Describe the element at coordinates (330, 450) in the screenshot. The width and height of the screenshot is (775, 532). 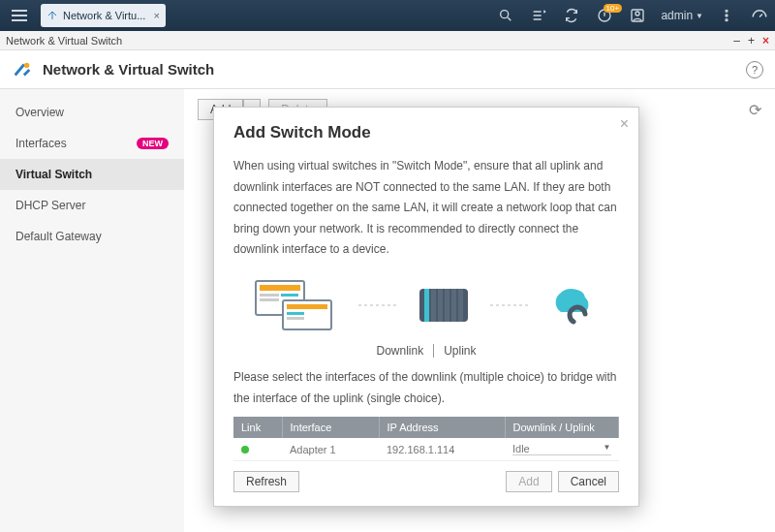
I see `cell-interface: Adapter 1` at that location.